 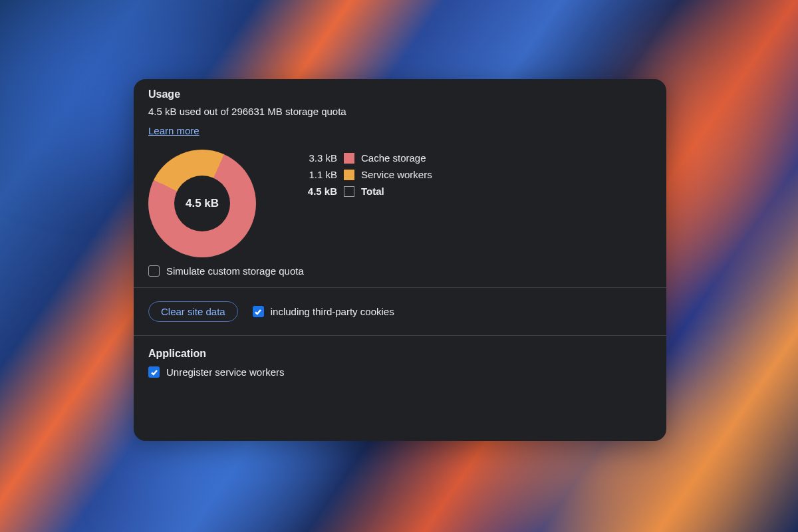 What do you see at coordinates (400, 90) in the screenshot?
I see `usage-heading: Usage` at bounding box center [400, 90].